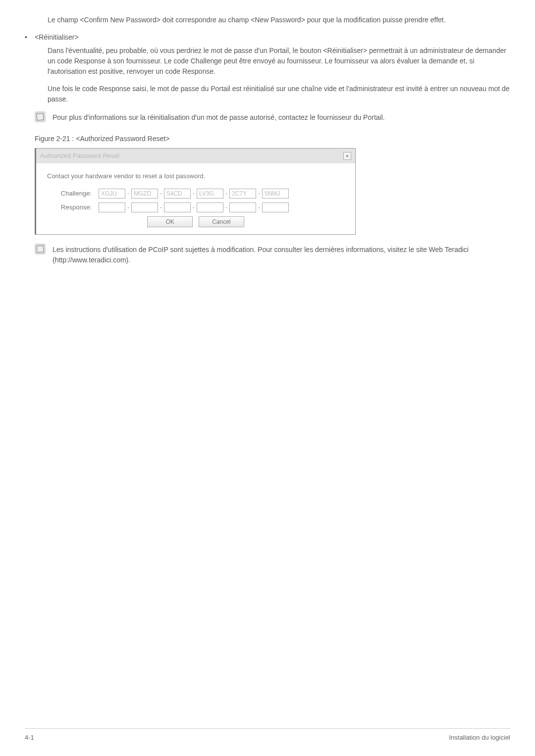 The image size is (535, 756). Describe the element at coordinates (480, 738) in the screenshot. I see `footer-section-title: Installation du logiciel` at that location.